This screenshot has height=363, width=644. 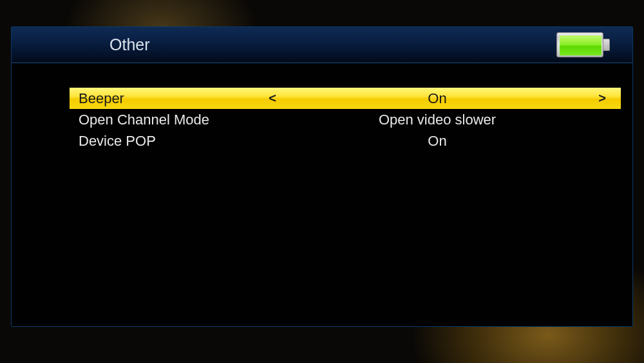 I want to click on chevron-right-icon: >, so click(x=602, y=98).